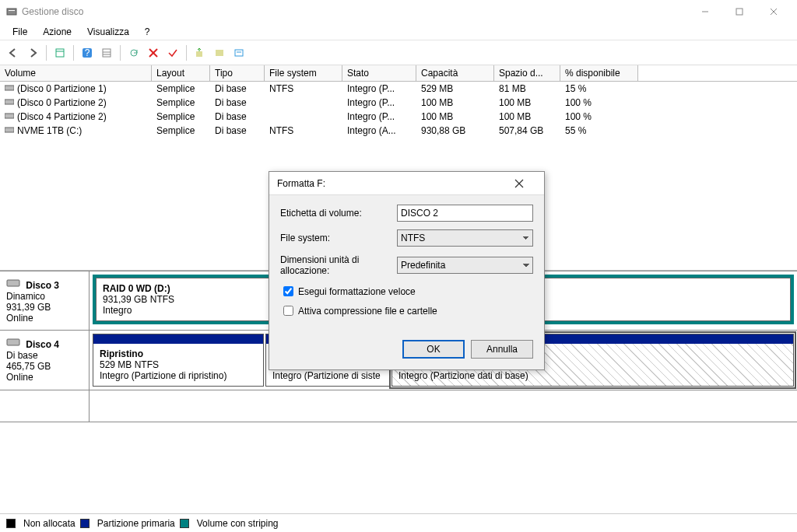  I want to click on legend: Non allocata Partizione primaria Volume …, so click(398, 523).